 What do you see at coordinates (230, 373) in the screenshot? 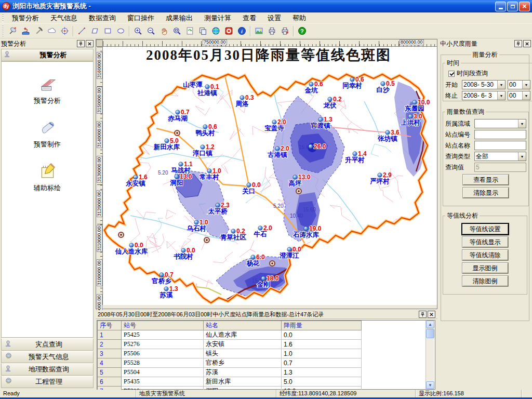
I see `table-row: 5P5504苏溪1.3` at bounding box center [230, 373].